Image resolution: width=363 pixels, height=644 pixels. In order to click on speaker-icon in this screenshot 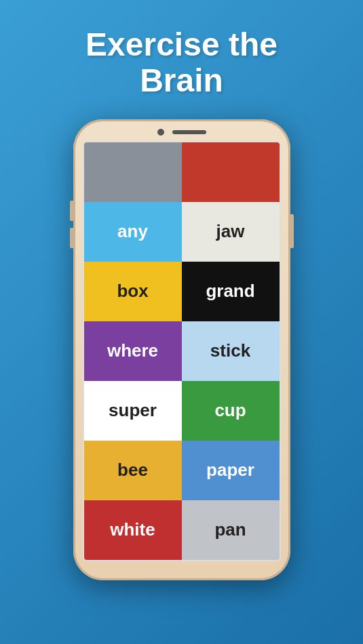, I will do `click(189, 132)`.